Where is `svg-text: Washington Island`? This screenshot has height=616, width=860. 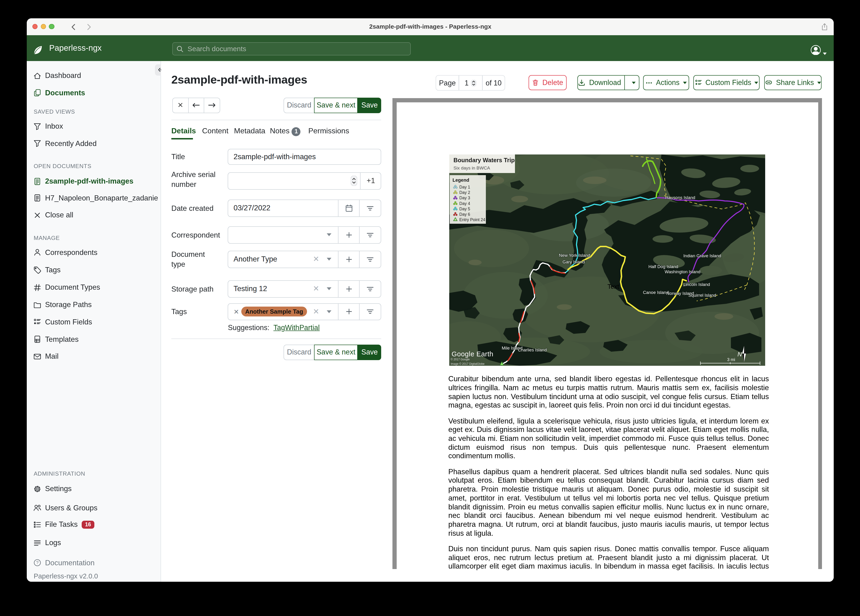 svg-text: Washington Island is located at coordinates (682, 272).